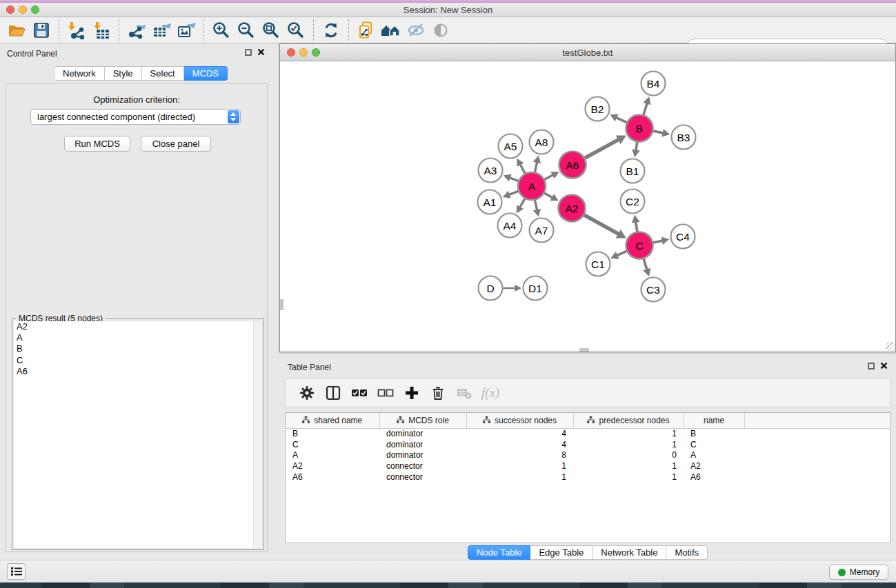 The height and width of the screenshot is (588, 896). Describe the element at coordinates (332, 466) in the screenshot. I see `cell-shared-name: A2` at that location.